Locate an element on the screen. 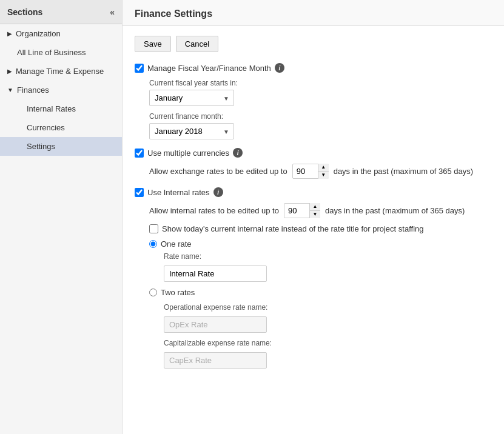 The width and height of the screenshot is (504, 434). two-rates-block: Operational expense rate name: Capitaliz… is located at coordinates (328, 336).